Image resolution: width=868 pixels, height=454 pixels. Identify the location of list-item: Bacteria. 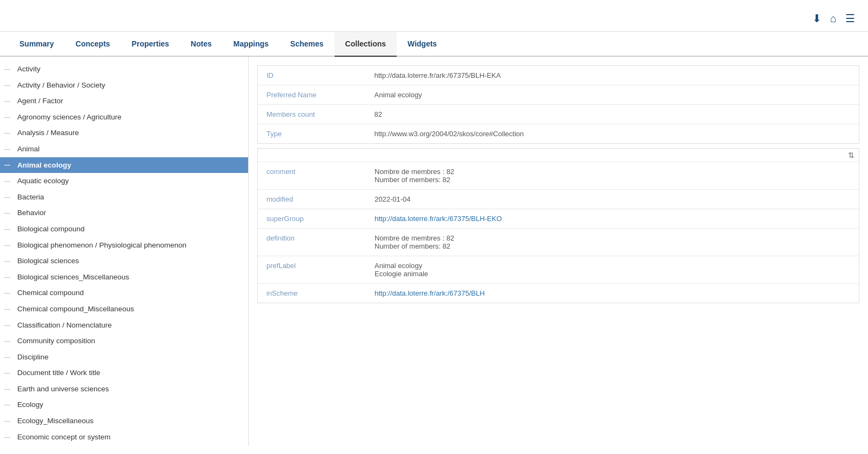
(124, 197).